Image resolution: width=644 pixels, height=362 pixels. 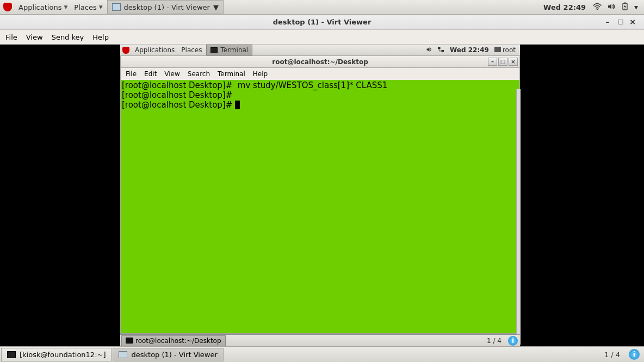 What do you see at coordinates (320, 74) in the screenshot?
I see `terminal-menubar: File Edit View Search Terminal Help` at bounding box center [320, 74].